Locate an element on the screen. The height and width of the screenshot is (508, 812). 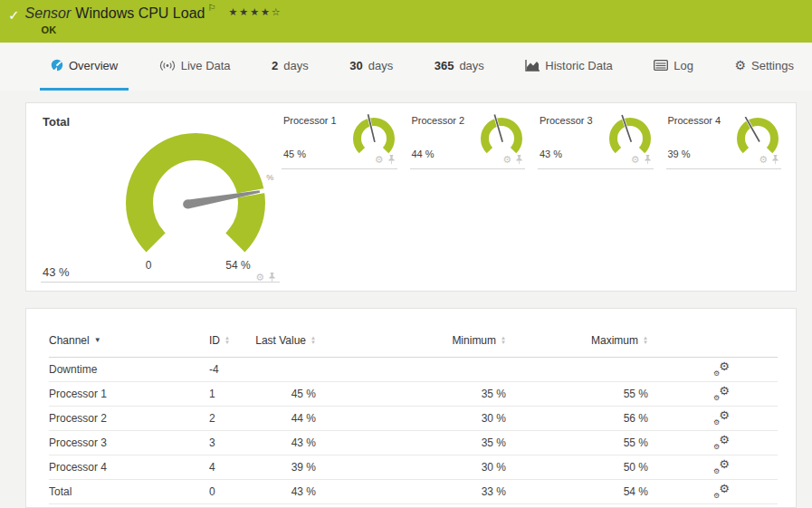
gauge-value: 39 % is located at coordinates (679, 154).